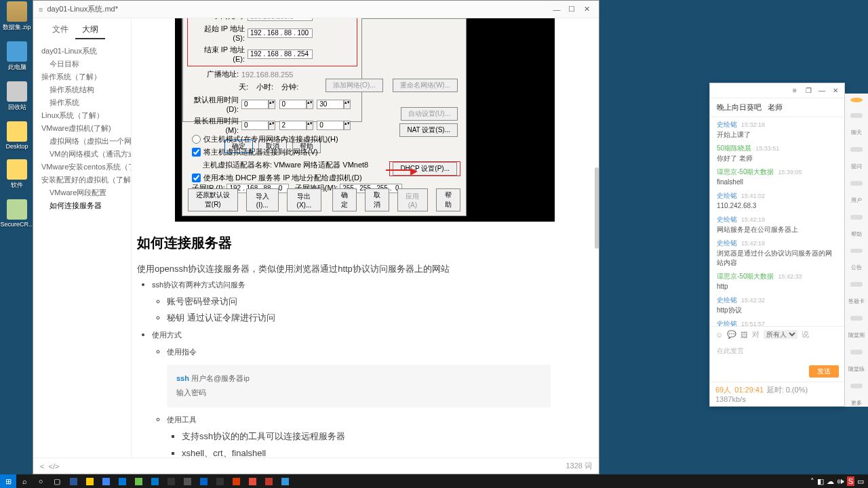  I want to click on subnet-mask-label: 子网掩码:, so click(219, 20).